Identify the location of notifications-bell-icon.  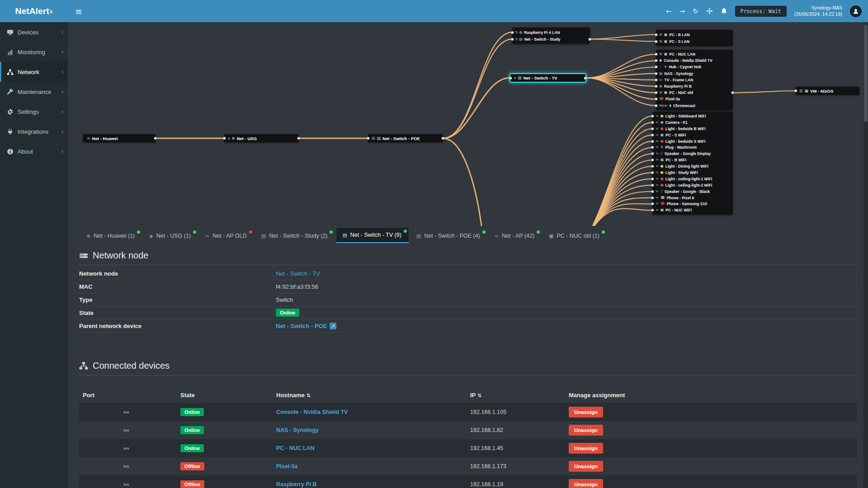
(724, 11).